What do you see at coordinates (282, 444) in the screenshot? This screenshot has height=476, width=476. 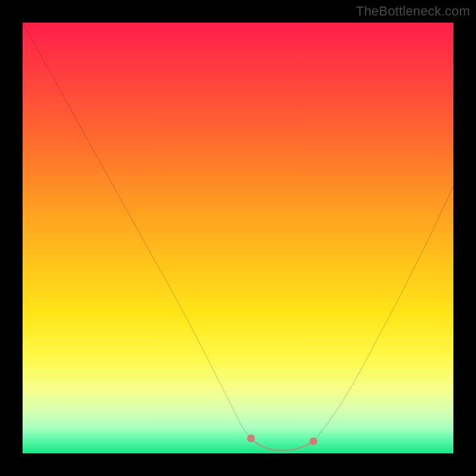 I see `curve-plateau` at bounding box center [282, 444].